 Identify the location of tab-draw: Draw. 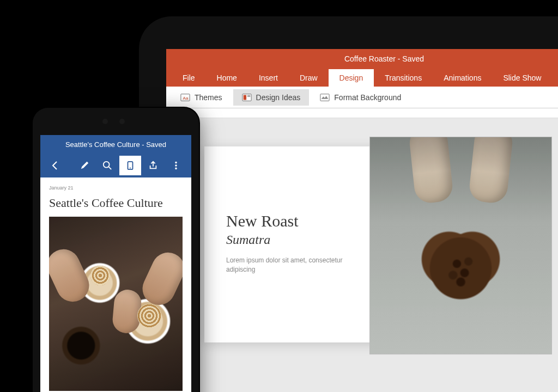
(308, 78).